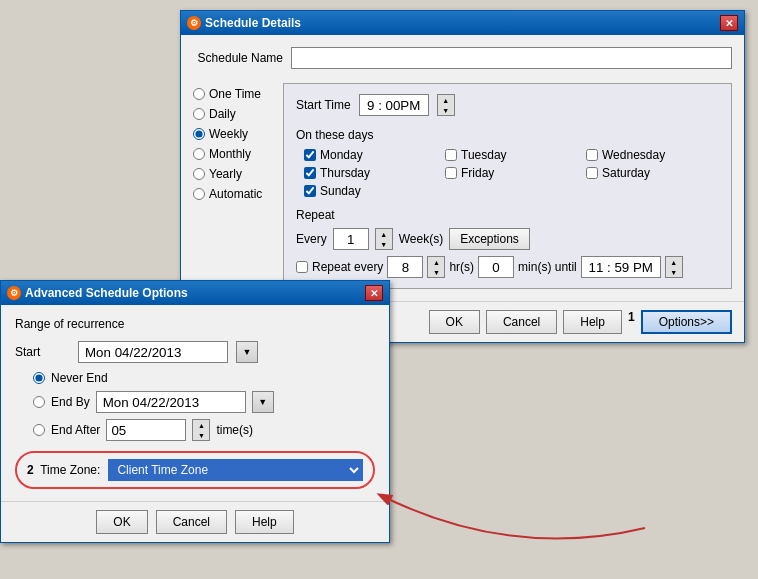 This screenshot has width=758, height=579. Describe the element at coordinates (512, 155) in the screenshot. I see `day-tuesday: Tuesday` at that location.